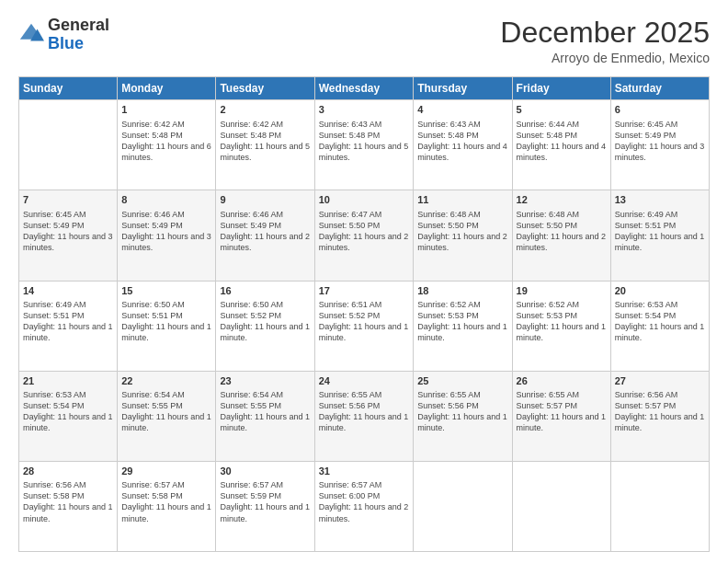  Describe the element at coordinates (364, 88) in the screenshot. I see `calendar-day-header: Wednesday` at that location.